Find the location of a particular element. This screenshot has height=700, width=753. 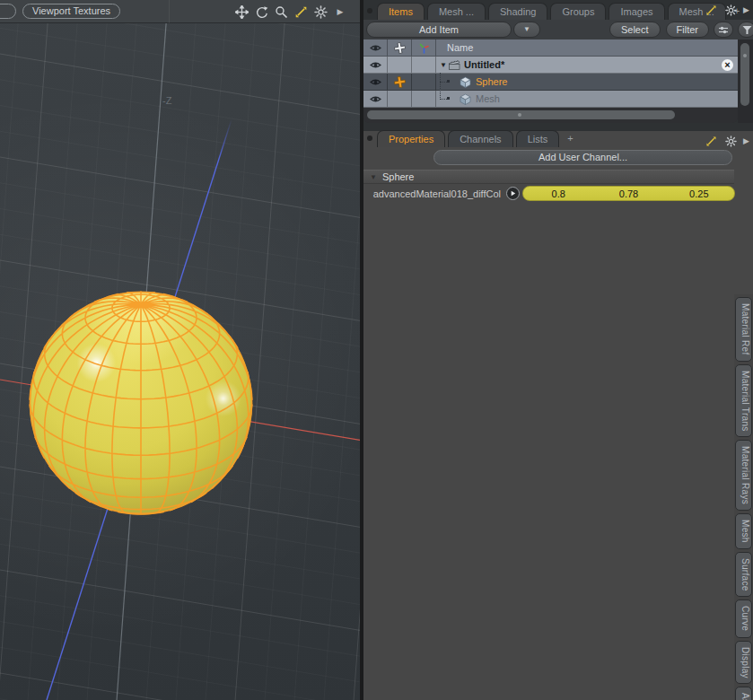

list-item-mesh: Mesh is located at coordinates (551, 99).